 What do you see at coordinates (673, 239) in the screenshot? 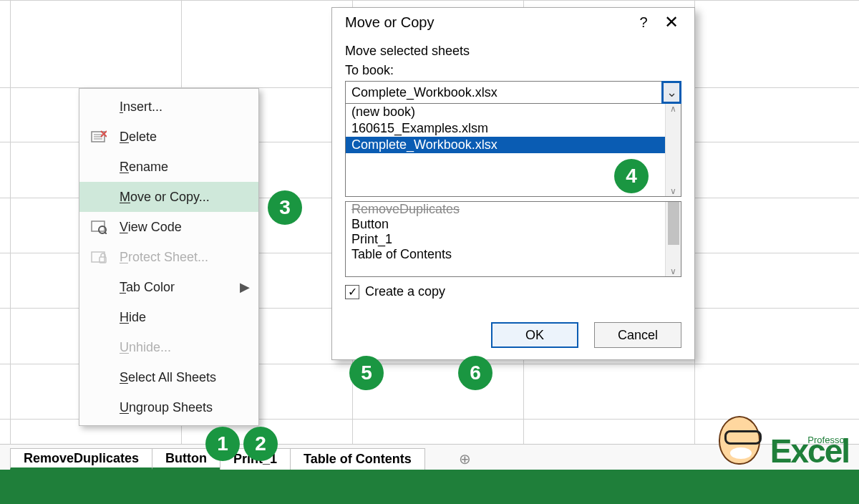
I see `sheet-scrollbar: ∨` at bounding box center [673, 239].